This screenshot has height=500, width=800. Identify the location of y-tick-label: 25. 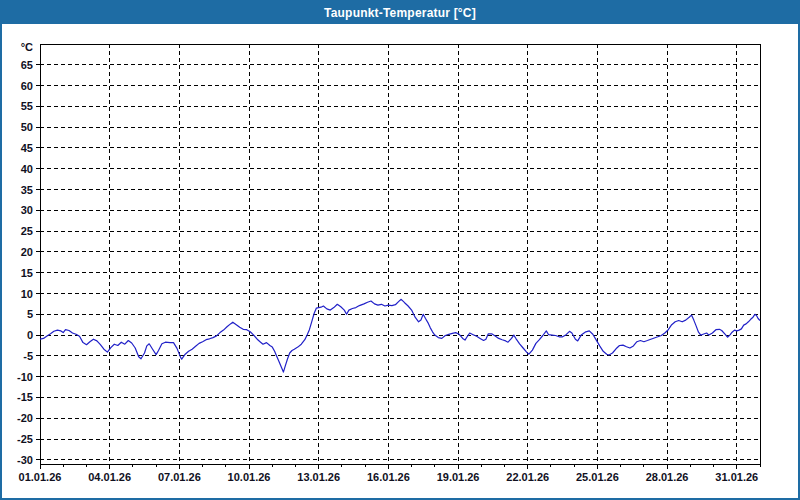
(27, 231).